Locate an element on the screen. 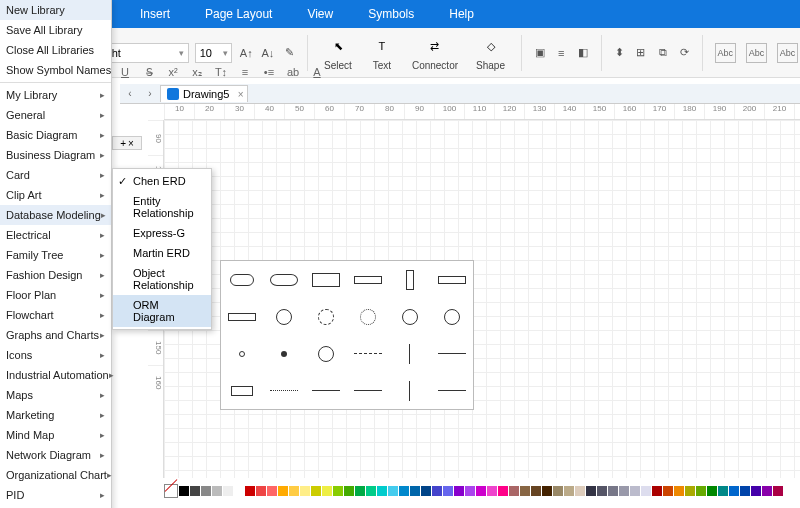 This screenshot has height=508, width=800. vertical-line-shape is located at coordinates (410, 391).